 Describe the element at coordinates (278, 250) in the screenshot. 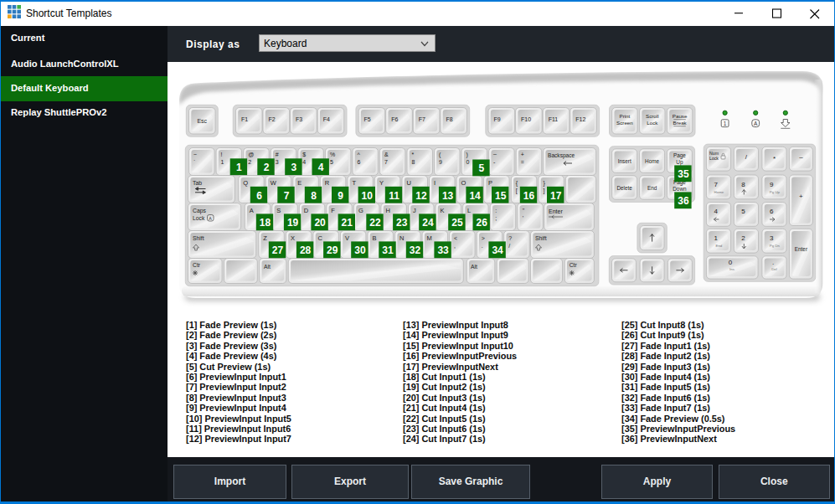

I see `svg-text: 27` at that location.